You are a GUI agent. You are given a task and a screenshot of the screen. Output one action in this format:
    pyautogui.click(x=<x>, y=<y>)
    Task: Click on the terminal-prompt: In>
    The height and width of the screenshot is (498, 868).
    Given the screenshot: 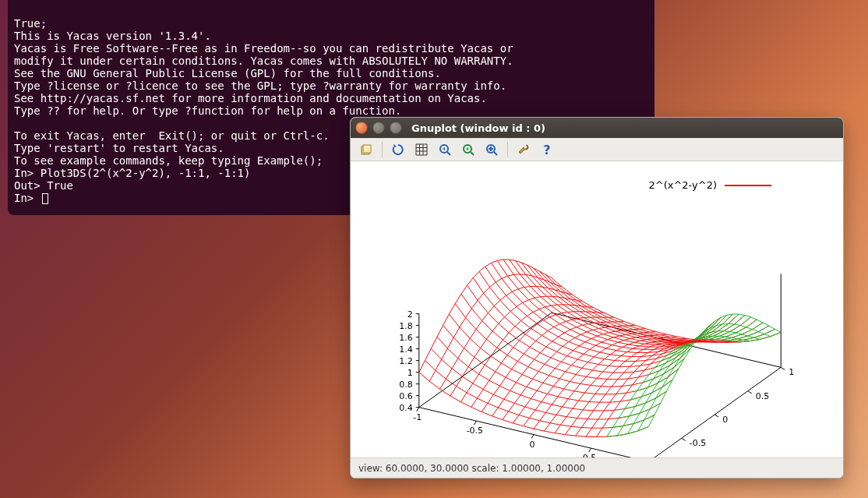 What is the action you would take?
    pyautogui.click(x=27, y=198)
    